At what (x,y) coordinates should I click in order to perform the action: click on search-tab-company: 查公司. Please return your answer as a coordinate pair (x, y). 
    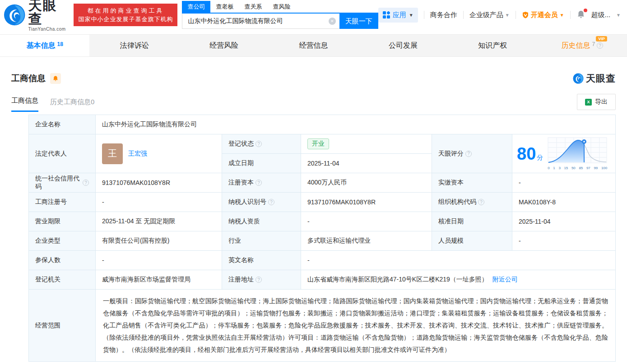
    Looking at the image, I should click on (196, 7).